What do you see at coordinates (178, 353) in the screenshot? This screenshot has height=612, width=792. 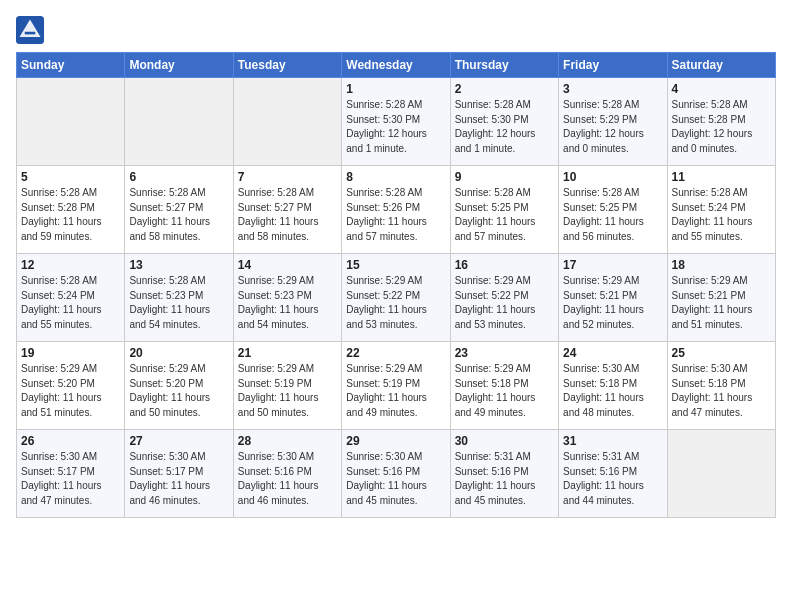 I see `day-number: 20` at bounding box center [178, 353].